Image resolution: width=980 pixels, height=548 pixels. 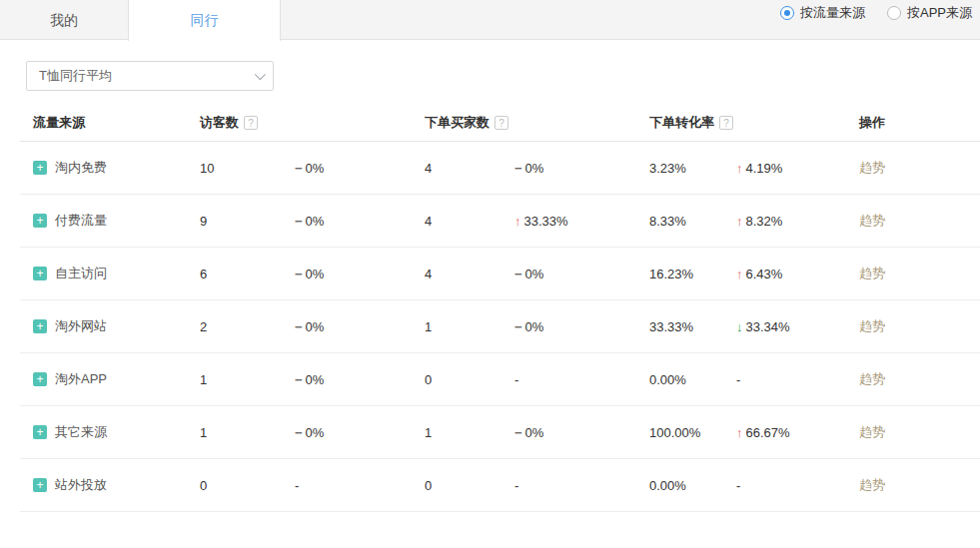 What do you see at coordinates (939, 13) in the screenshot?
I see `radio-label: 按APP来源` at bounding box center [939, 13].